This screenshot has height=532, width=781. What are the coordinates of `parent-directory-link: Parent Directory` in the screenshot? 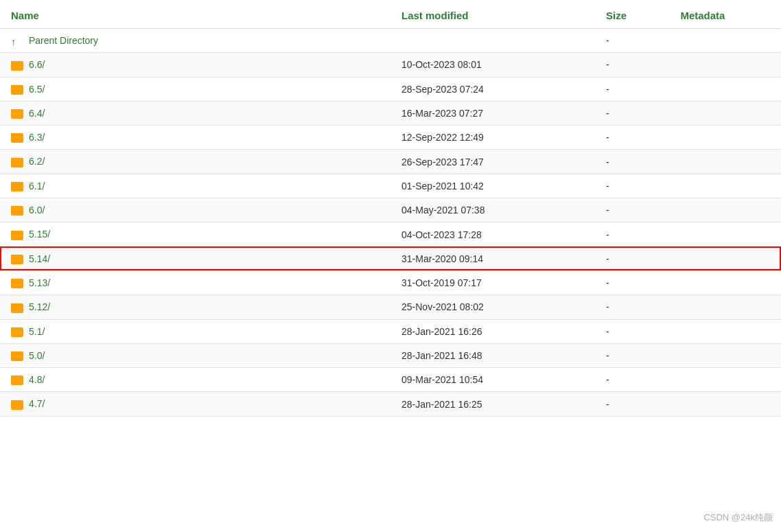 It's located at (63, 41).